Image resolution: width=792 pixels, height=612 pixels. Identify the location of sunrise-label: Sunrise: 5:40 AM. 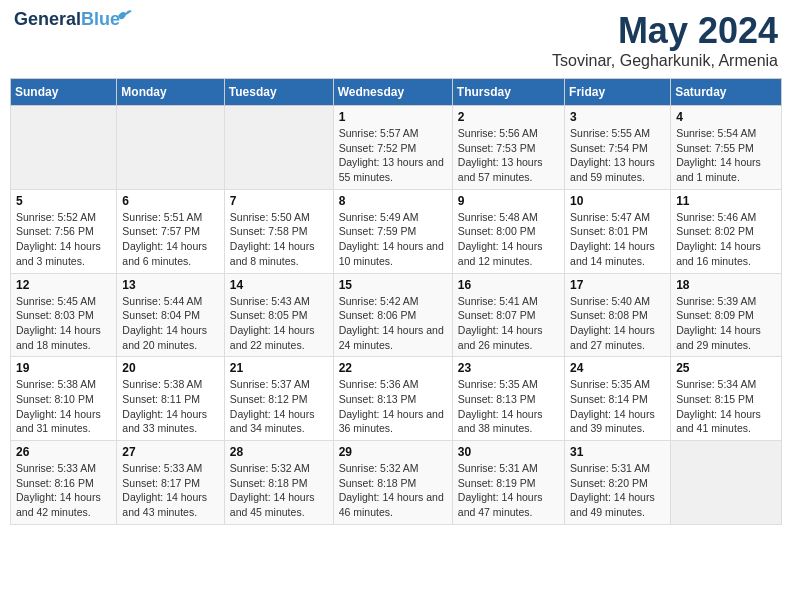
(610, 301).